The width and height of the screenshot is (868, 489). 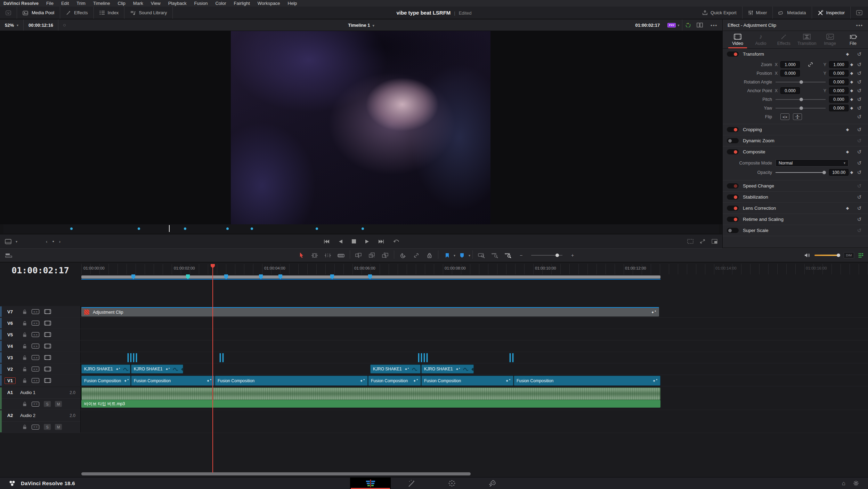 What do you see at coordinates (853, 41) in the screenshot?
I see `tab-file: File` at bounding box center [853, 41].